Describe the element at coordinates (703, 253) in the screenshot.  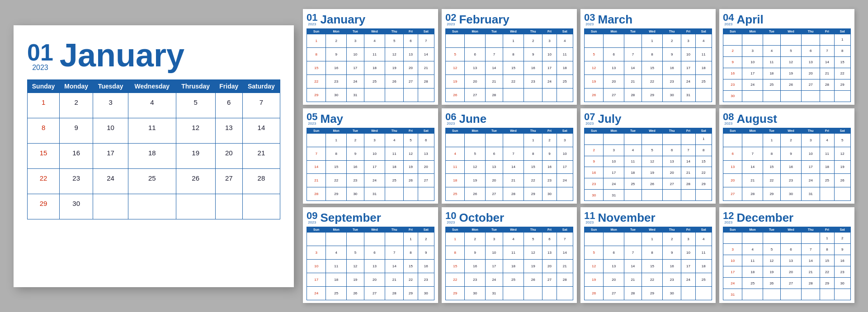
I see `small-calendar-day: 11` at that location.